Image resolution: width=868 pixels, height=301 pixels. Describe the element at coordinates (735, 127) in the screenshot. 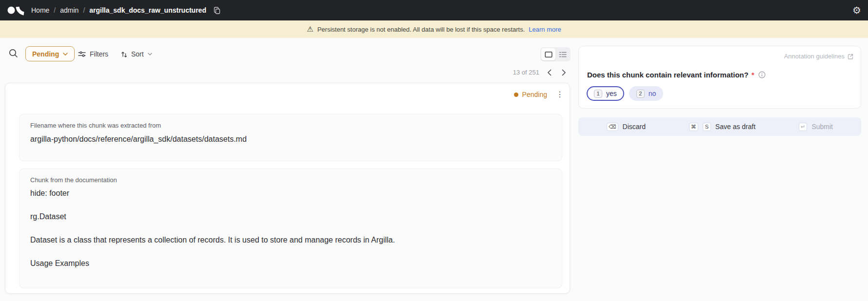

I see `save-draft-label: Save as draft` at that location.